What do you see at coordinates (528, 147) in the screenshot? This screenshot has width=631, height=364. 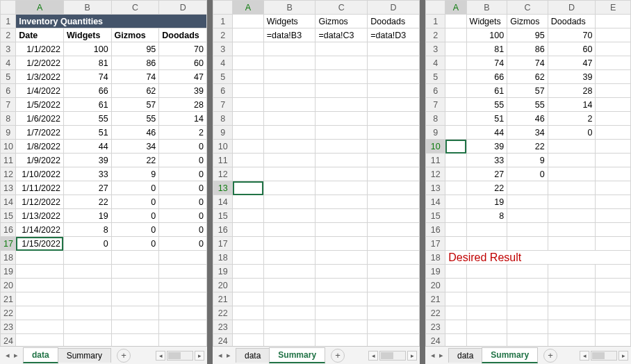 I see `table-row: 103922` at bounding box center [528, 147].